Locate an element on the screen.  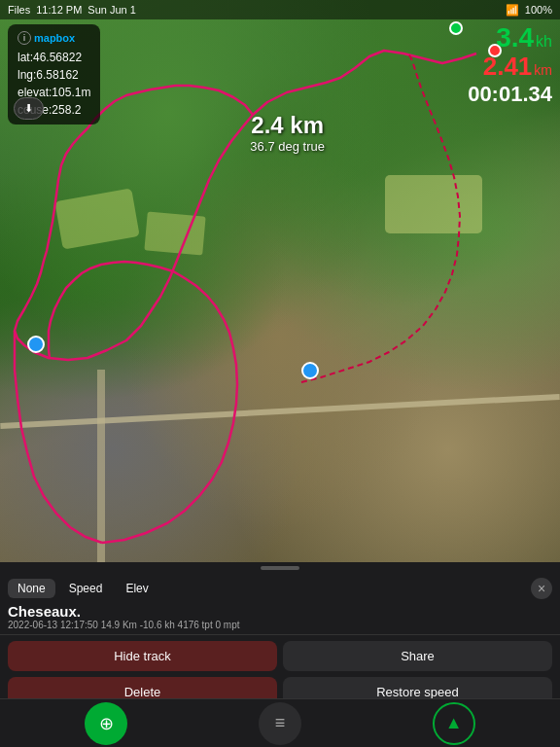
close-button: × is located at coordinates (542, 588).